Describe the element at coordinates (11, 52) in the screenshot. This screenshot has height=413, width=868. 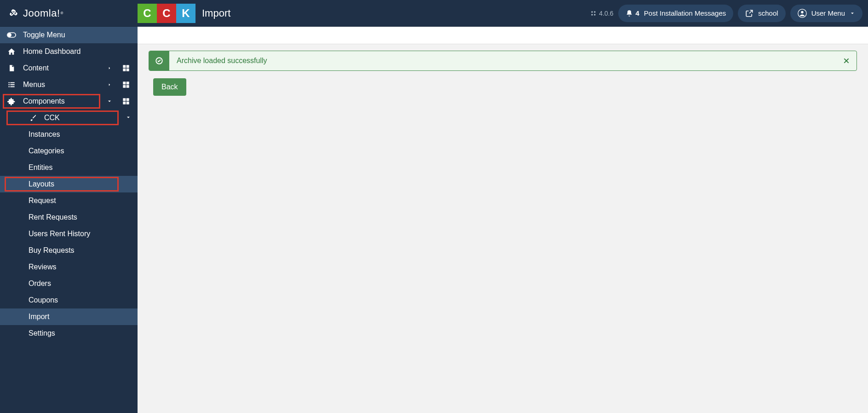
I see `home-icon` at that location.